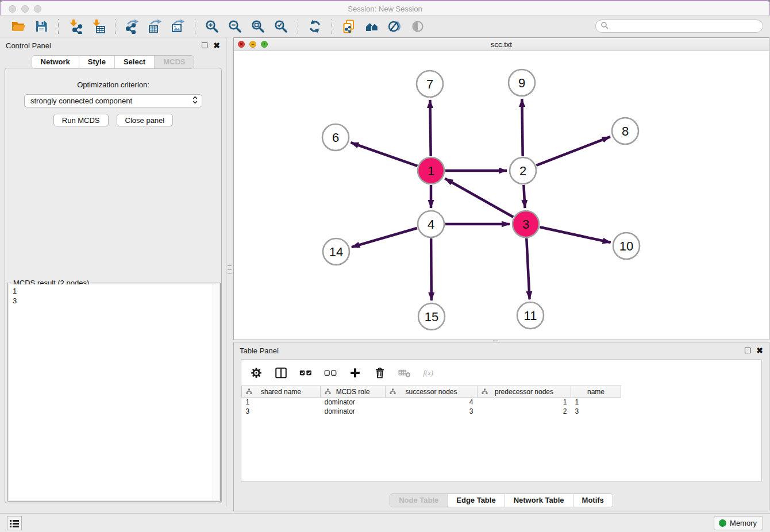 The height and width of the screenshot is (532, 770). I want to click on node-2: 2, so click(523, 171).